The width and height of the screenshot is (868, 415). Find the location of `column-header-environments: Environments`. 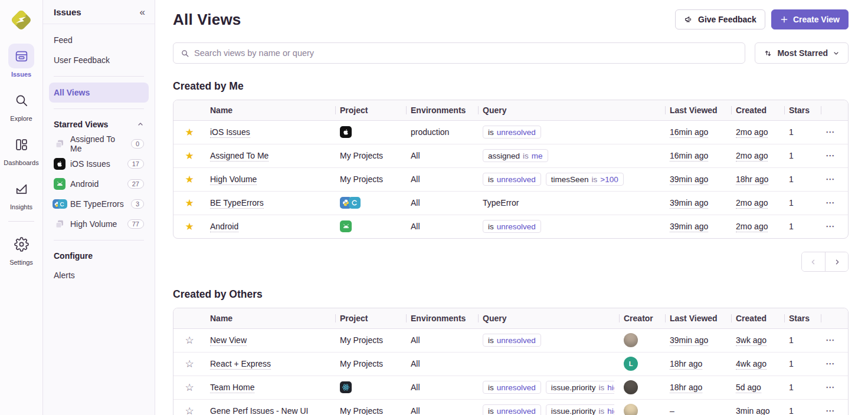

column-header-environments: Environments is located at coordinates (442, 110).